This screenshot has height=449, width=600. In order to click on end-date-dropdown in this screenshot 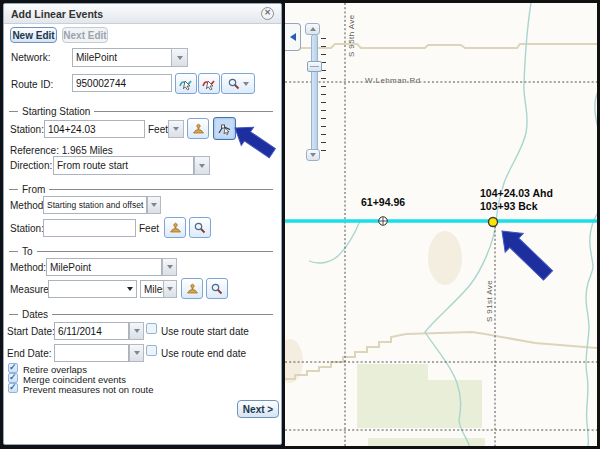, I will do `click(136, 353)`.